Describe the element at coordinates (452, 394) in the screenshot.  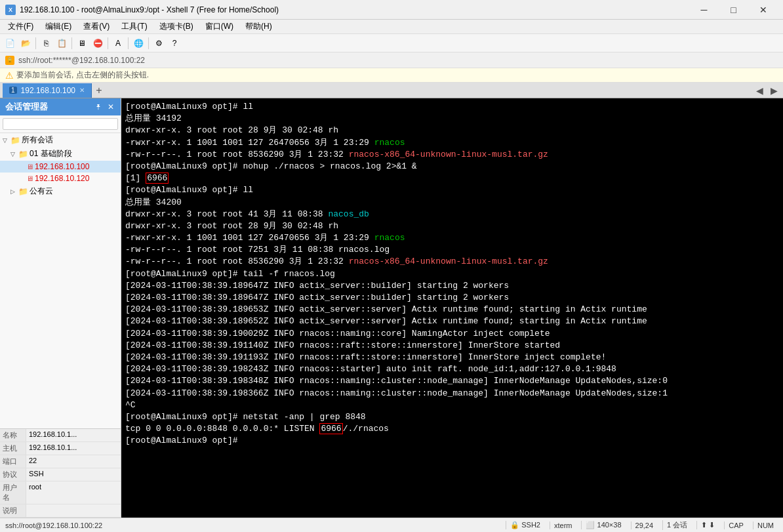
I see `term-line: [2024-03-11T00:38:39.198366Z INFO rnacos…` at that location.